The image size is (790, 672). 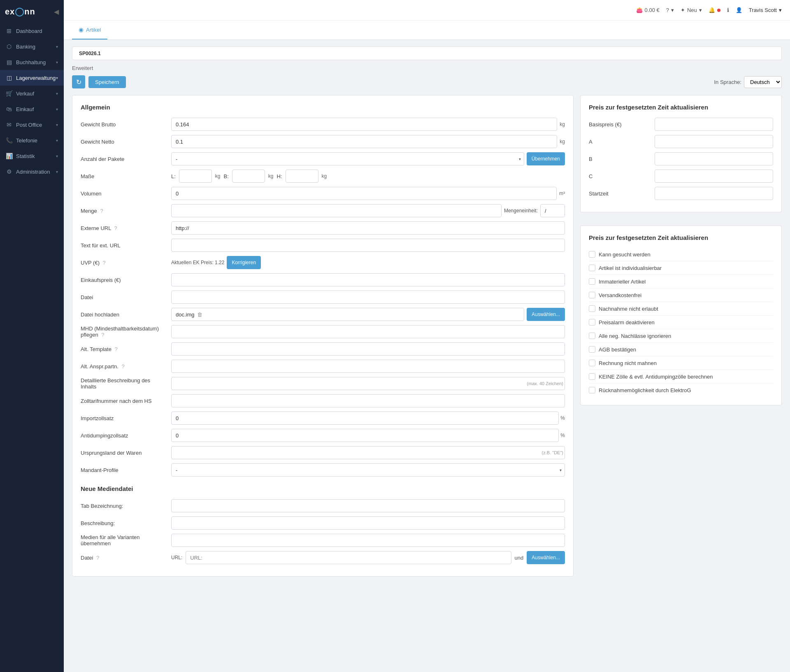 What do you see at coordinates (592, 390) in the screenshot?
I see `ruecknahme-checkbox` at bounding box center [592, 390].